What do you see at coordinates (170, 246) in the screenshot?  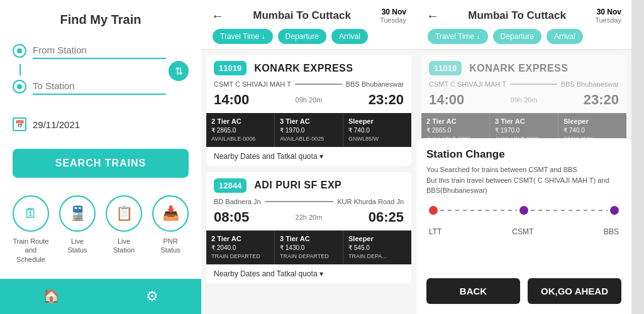 I see `action-pnr-label: PNRStatus` at bounding box center [170, 246].